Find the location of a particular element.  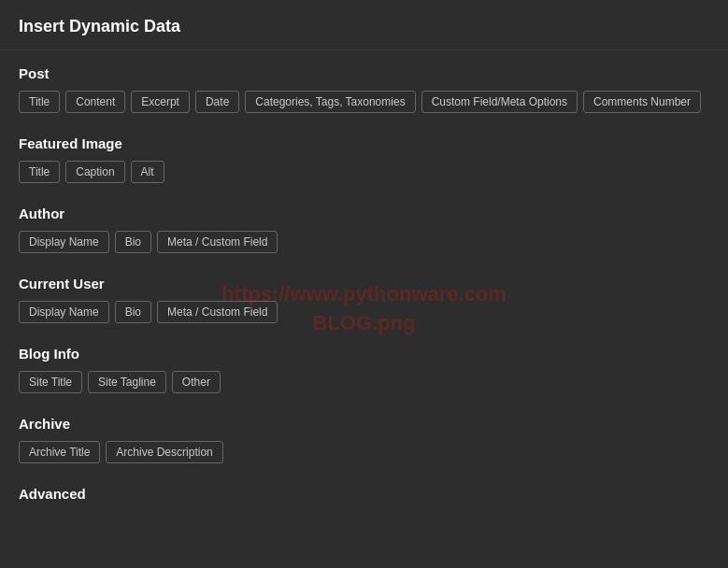

tag-btn-date: Date is located at coordinates (217, 102).